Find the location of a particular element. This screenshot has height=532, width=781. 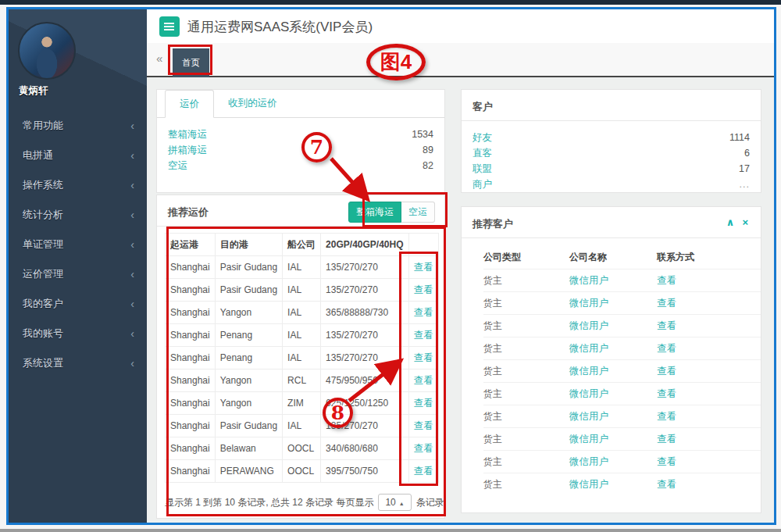

customer-type-link: 好友 is located at coordinates (483, 137).